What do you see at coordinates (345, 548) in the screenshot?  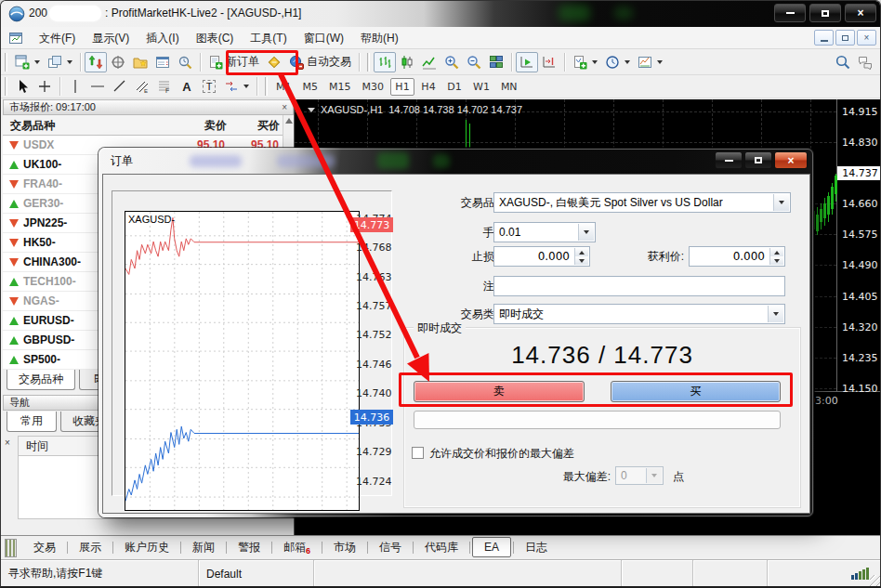 I see `terminal-tab-市场: 市场` at bounding box center [345, 548].